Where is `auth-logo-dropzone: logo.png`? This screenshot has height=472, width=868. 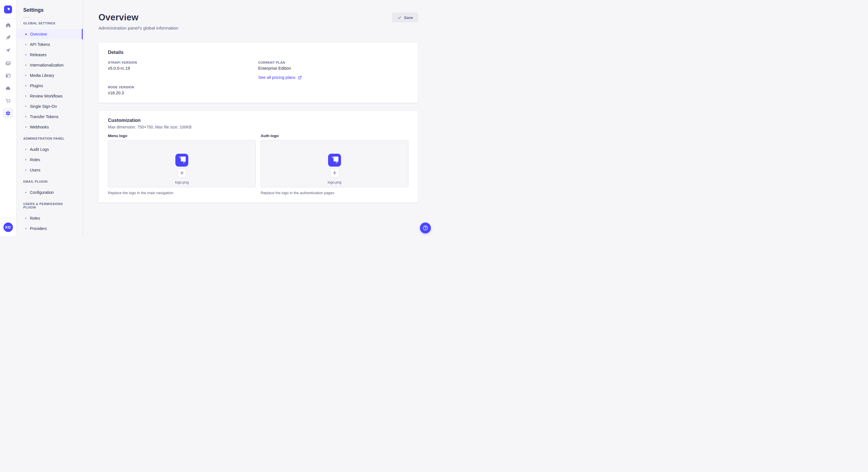
auth-logo-dropzone: logo.png is located at coordinates (334, 164).